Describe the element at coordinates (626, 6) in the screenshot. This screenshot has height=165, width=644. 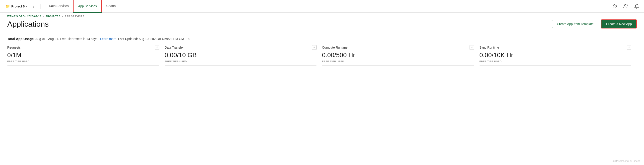
I see `nav-icon-group` at that location.